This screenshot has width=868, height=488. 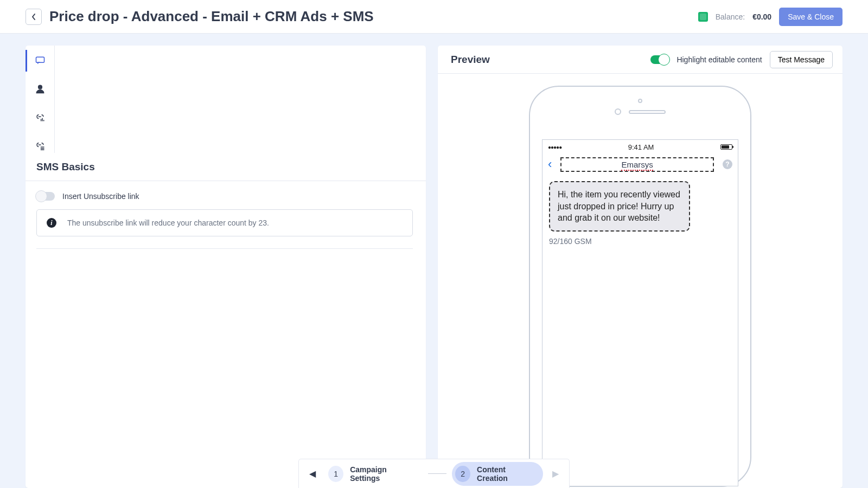 What do you see at coordinates (637, 165) in the screenshot?
I see `sender-field: Emarsys` at bounding box center [637, 165].